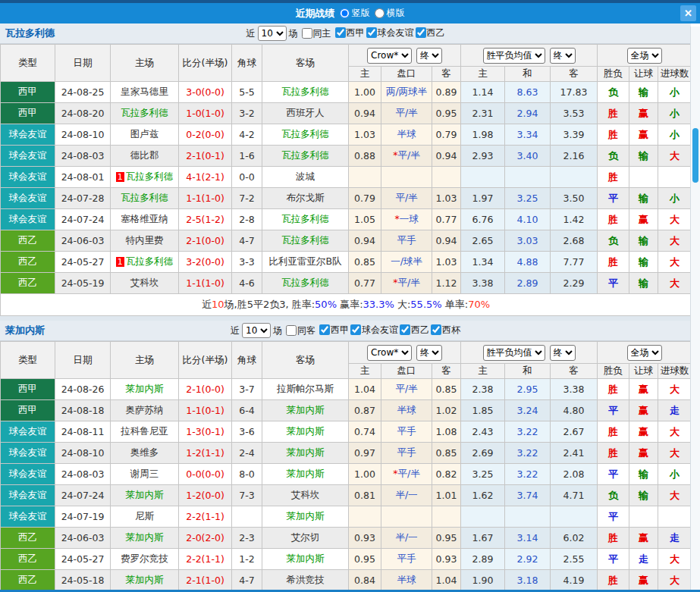 The image size is (700, 592). I want to click on home-team-name: 谢周三, so click(145, 473).